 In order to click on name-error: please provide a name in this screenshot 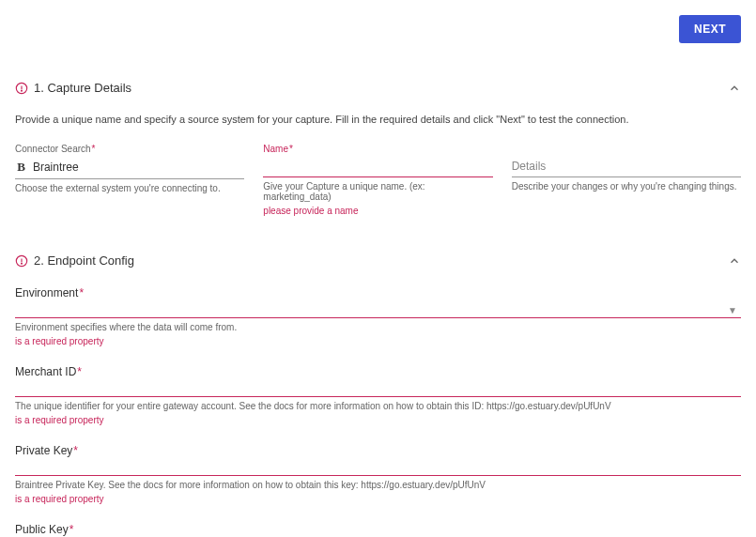, I will do `click(378, 210)`.